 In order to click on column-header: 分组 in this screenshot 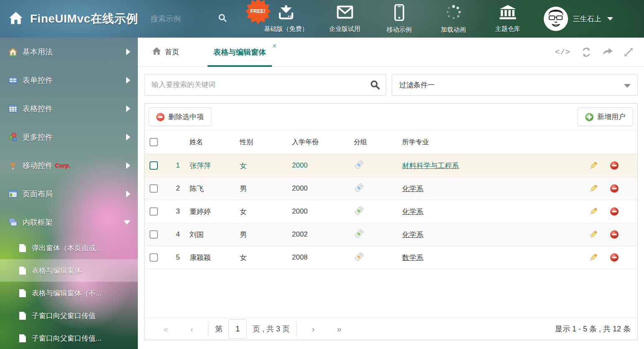, I will do `click(378, 142)`.